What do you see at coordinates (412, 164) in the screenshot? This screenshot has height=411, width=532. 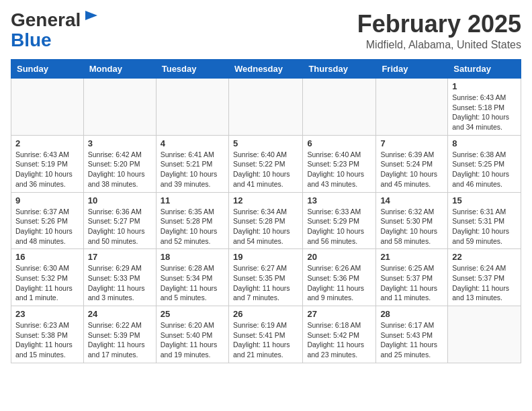 I see `calendar-cell: 7Sunrise: 6:39 AMSunset: 5:24 PMDaylight…` at bounding box center [412, 164].